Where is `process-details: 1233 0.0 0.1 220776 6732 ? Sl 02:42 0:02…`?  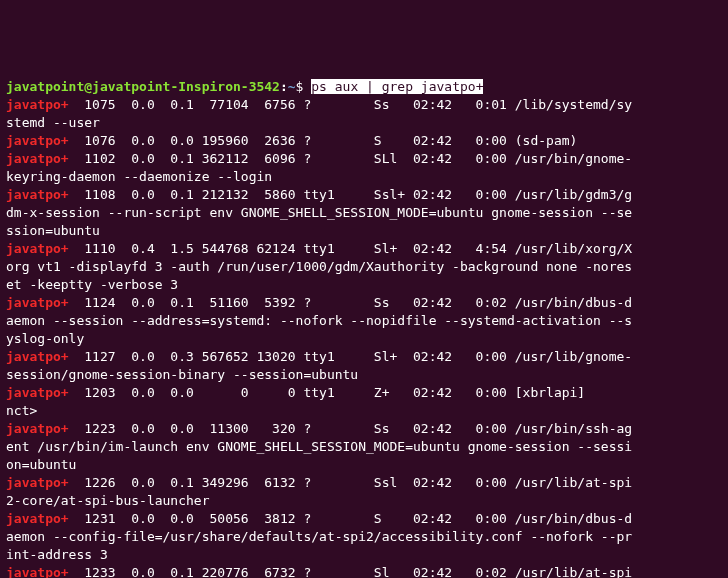 process-details: 1233 0.0 0.1 220776 6732 ? Sl 02:42 0:02… is located at coordinates (351, 572).